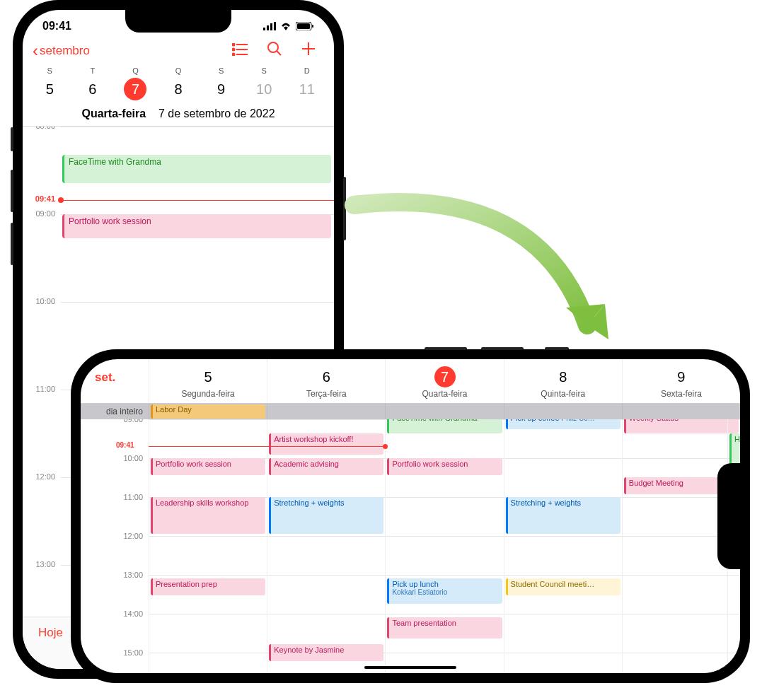 The height and width of the screenshot is (700, 762). I want to click on day-number: 7, so click(135, 89).